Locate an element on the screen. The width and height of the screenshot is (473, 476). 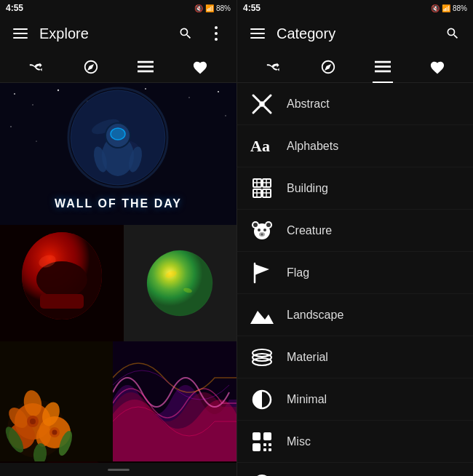
creature-icon is located at coordinates (262, 231).